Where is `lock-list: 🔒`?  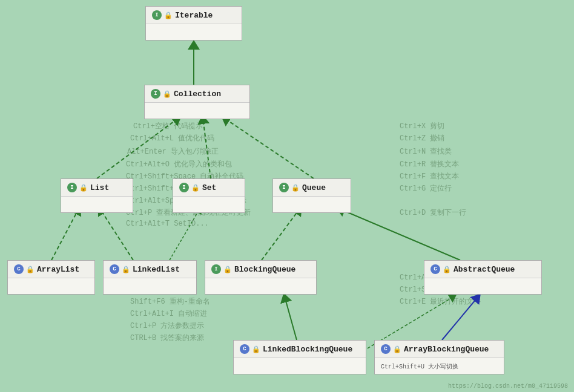 lock-list: 🔒 is located at coordinates (84, 188).